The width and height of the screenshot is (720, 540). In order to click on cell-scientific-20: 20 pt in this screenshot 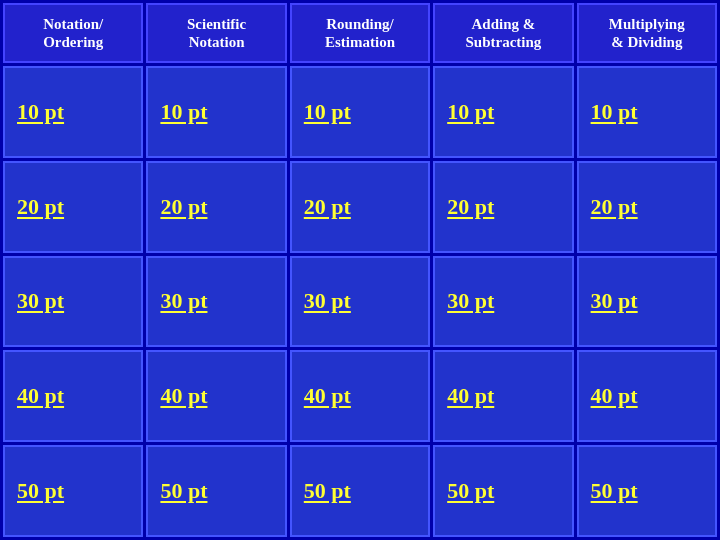, I will do `click(216, 207)`.